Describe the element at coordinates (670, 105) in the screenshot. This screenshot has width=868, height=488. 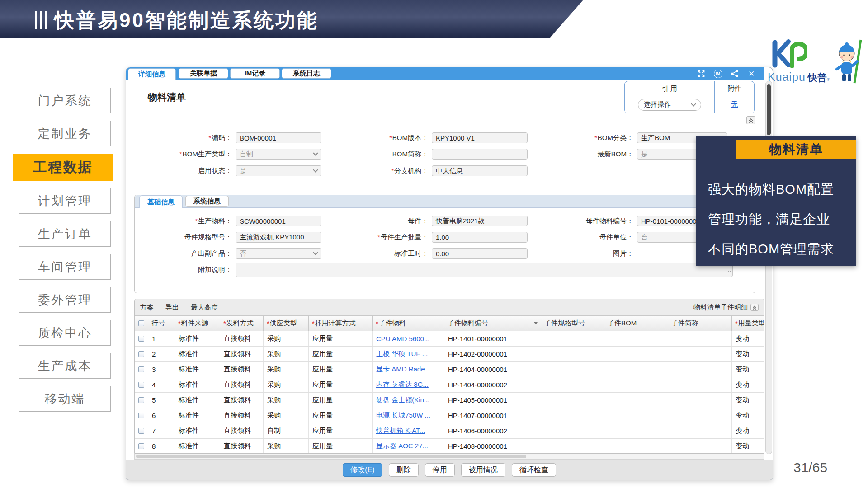
I see `operation-select: 选择操作` at that location.